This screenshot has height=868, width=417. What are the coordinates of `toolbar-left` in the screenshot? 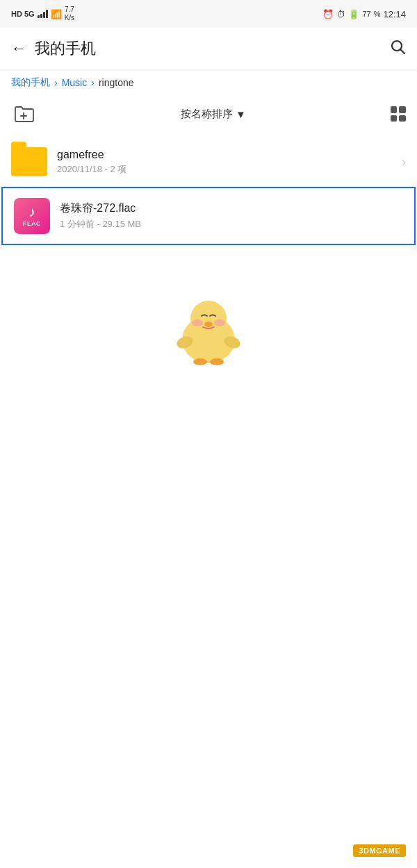 It's located at (24, 114).